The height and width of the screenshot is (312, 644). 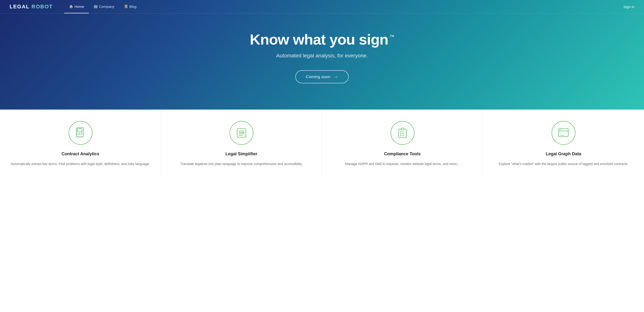 What do you see at coordinates (564, 133) in the screenshot?
I see `legal-graph-data-icon-wrap: >_` at bounding box center [564, 133].